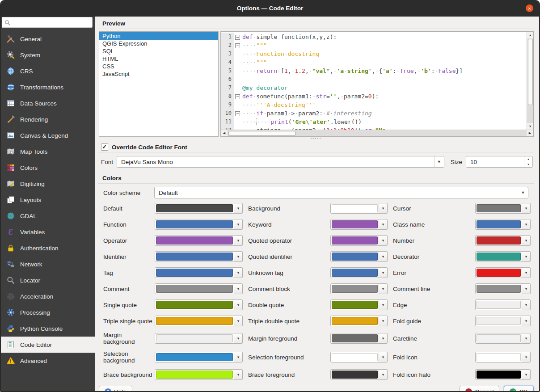 The height and width of the screenshot is (392, 540). What do you see at coordinates (519, 389) in the screenshot?
I see `ok-button: ✓ OK` at bounding box center [519, 389].